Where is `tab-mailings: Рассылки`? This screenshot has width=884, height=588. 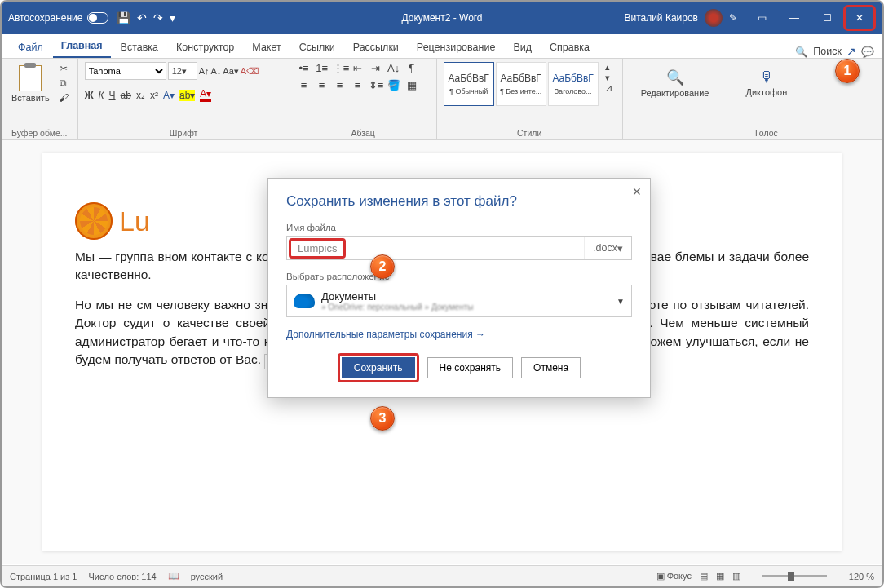 tab-mailings: Рассылки is located at coordinates (376, 47).